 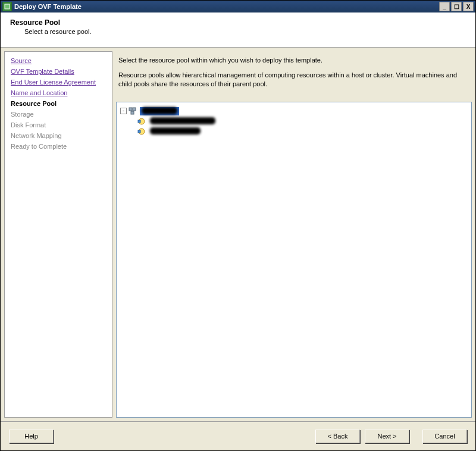 I want to click on app-icon, so click(x=7, y=7).